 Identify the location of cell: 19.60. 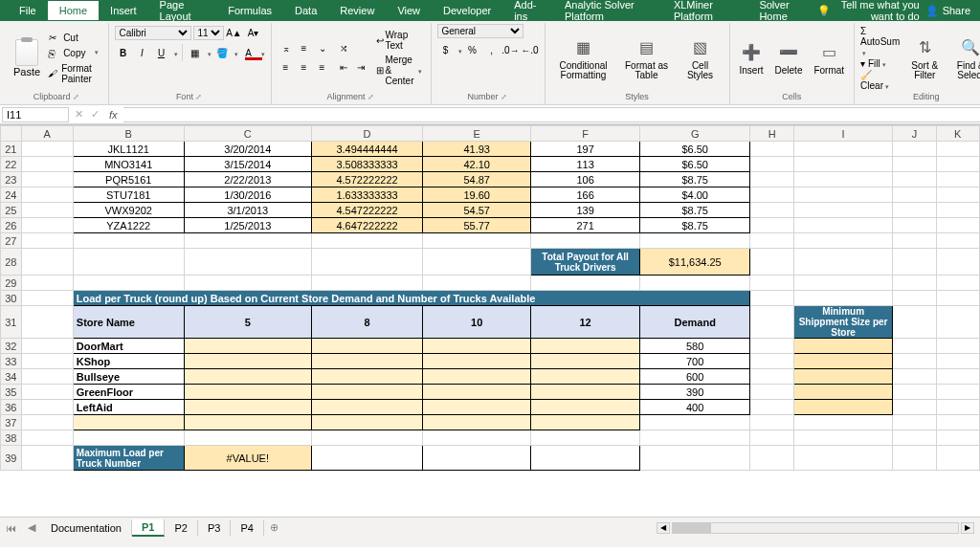
(477, 195).